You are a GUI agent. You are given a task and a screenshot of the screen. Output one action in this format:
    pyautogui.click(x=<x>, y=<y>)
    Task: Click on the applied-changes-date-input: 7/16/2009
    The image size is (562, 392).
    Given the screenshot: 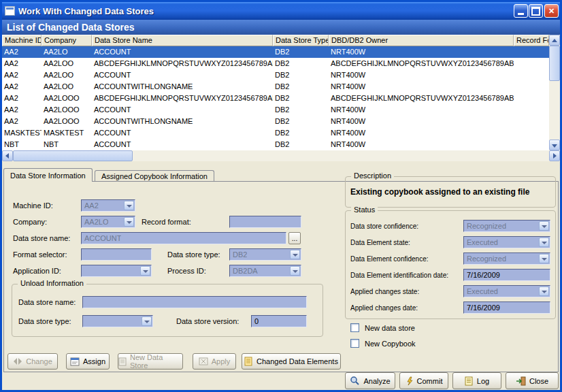 What is the action you would take?
    pyautogui.click(x=507, y=308)
    